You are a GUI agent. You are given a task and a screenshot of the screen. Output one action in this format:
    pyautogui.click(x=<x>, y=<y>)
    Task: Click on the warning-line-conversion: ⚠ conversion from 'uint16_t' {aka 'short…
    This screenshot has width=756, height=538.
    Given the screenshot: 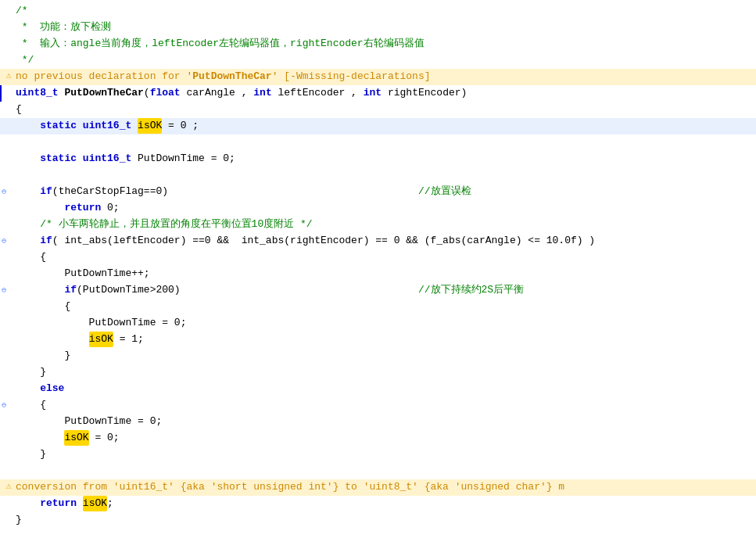 What is the action you would take?
    pyautogui.click(x=378, y=488)
    